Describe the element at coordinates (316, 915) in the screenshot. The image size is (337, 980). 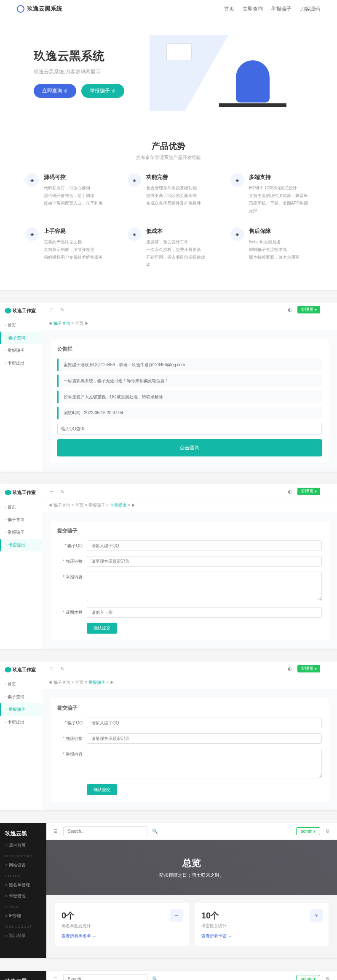
I see `yen-icon: ¥` at that location.